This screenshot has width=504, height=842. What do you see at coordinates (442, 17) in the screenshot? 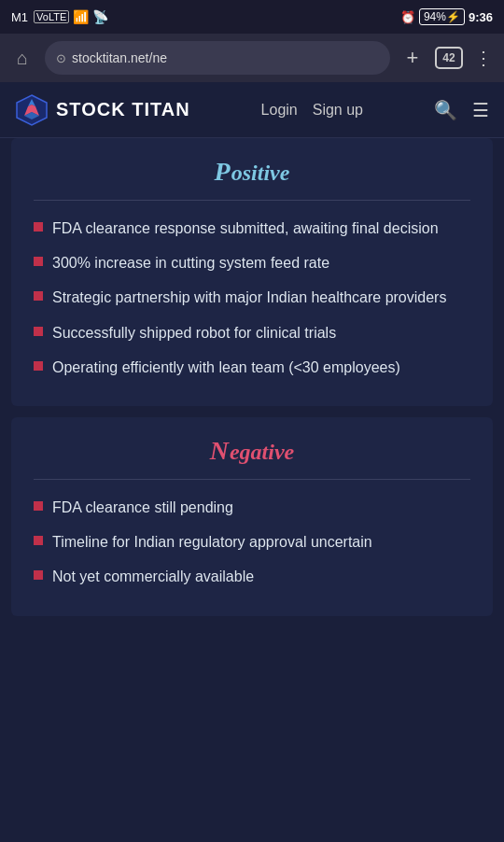
I see `battery-label: 94%⚡` at bounding box center [442, 17].